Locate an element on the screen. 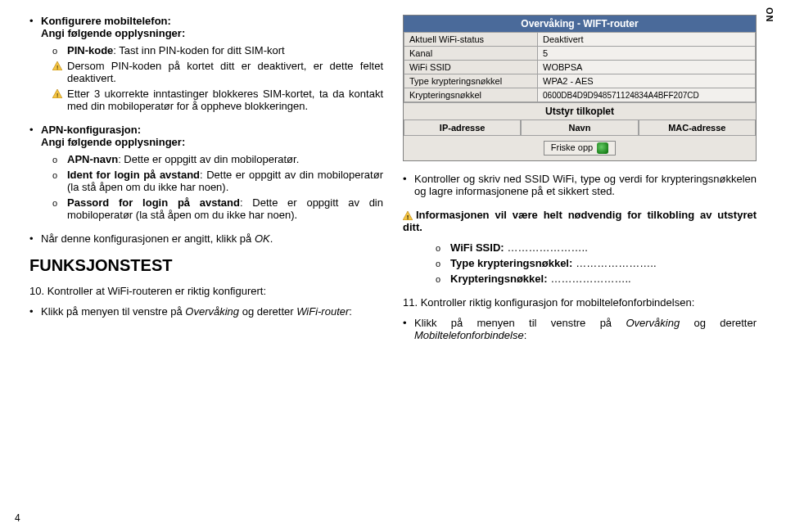  fill-ssid: WiFi SSID:………………….. is located at coordinates (603, 247).